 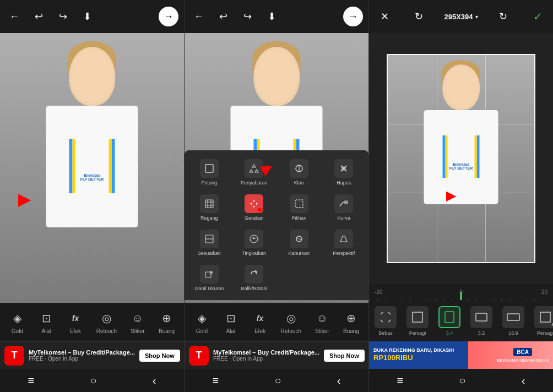 What do you see at coordinates (17, 322) in the screenshot?
I see `tool-gold-1: ◈ Gold` at bounding box center [17, 322].